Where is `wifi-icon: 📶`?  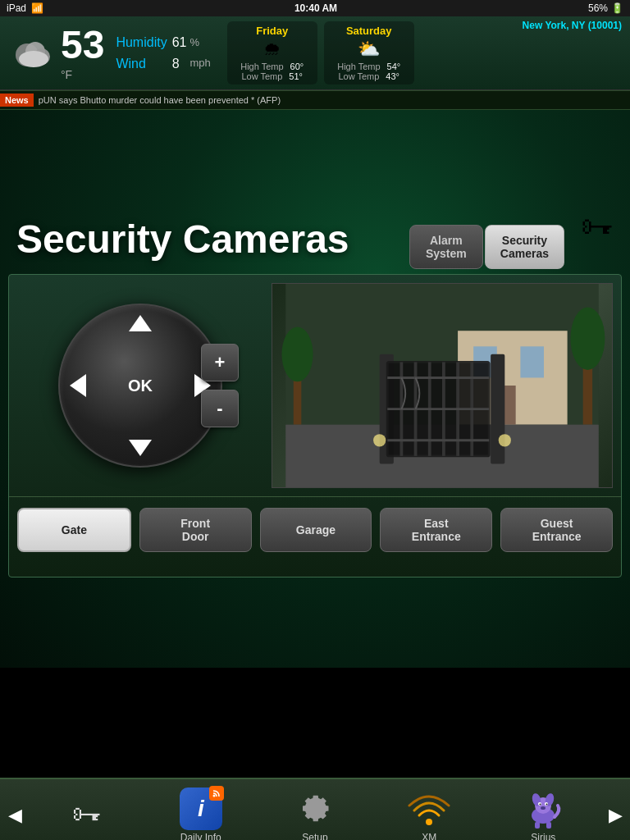
wifi-icon: 📶 is located at coordinates (38, 8).